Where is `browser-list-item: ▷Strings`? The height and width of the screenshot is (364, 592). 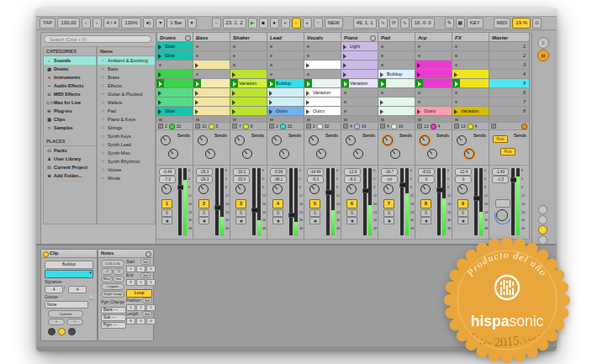 browser-list-item: ▷Strings is located at coordinates (126, 128).